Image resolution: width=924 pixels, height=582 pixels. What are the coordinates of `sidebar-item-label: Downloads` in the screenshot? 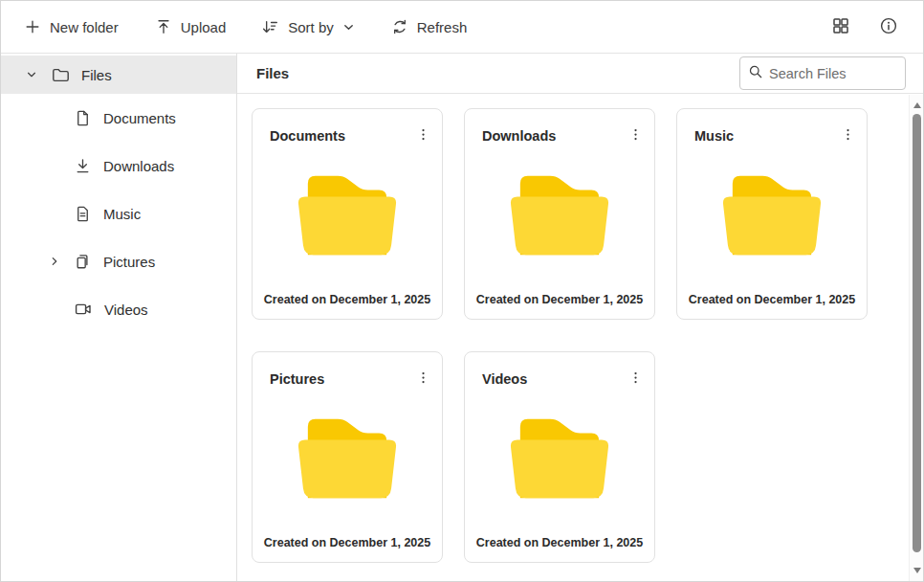 It's located at (139, 167).